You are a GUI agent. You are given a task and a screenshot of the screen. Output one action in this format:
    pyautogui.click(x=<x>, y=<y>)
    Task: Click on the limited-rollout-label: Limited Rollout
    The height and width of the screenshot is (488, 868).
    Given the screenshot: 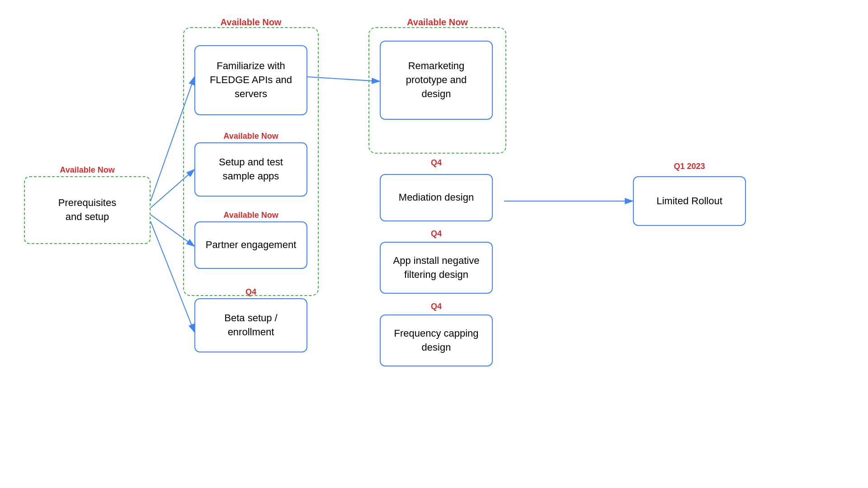 What is the action you would take?
    pyautogui.click(x=689, y=202)
    